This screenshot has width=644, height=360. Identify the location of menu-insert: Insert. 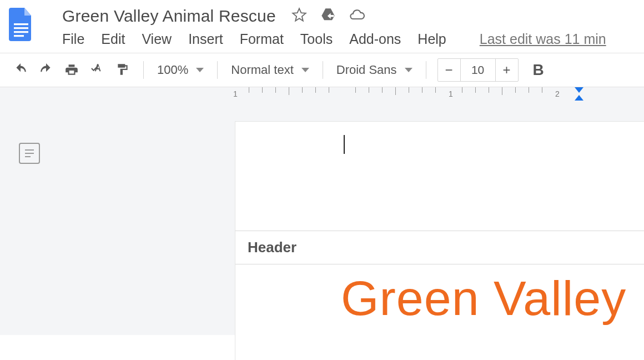
(205, 39).